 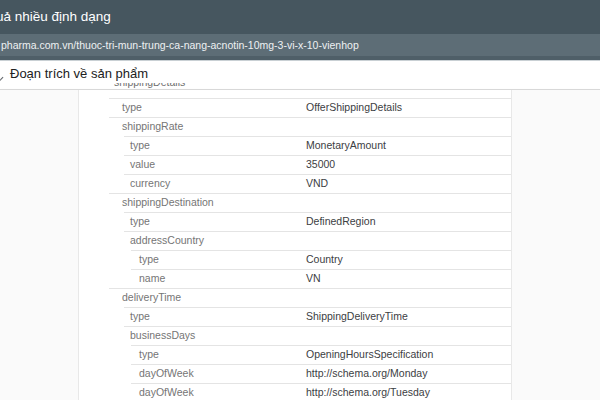 What do you see at coordinates (152, 298) in the screenshot?
I see `property-name: deliveryTime` at bounding box center [152, 298].